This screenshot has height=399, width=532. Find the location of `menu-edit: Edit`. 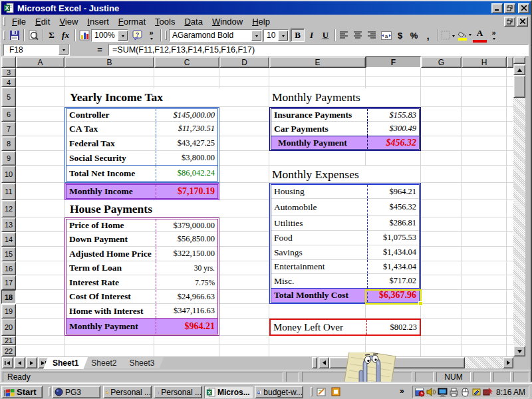

menu-edit: Edit is located at coordinates (43, 21).